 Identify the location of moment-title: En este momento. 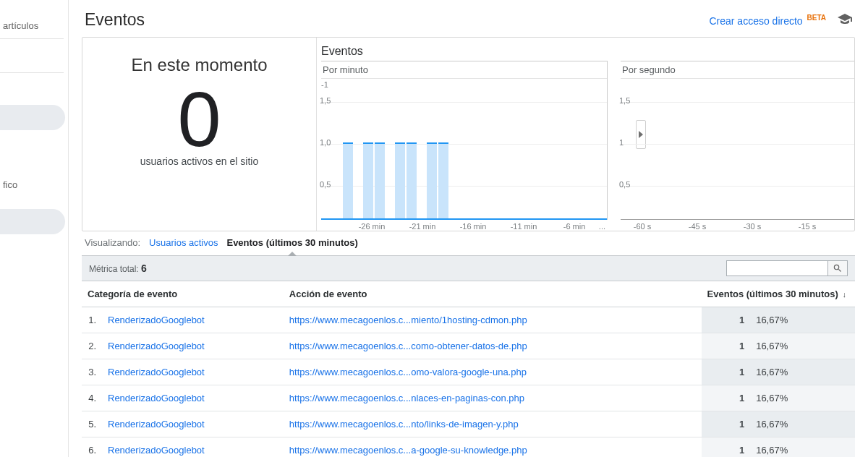
(200, 65).